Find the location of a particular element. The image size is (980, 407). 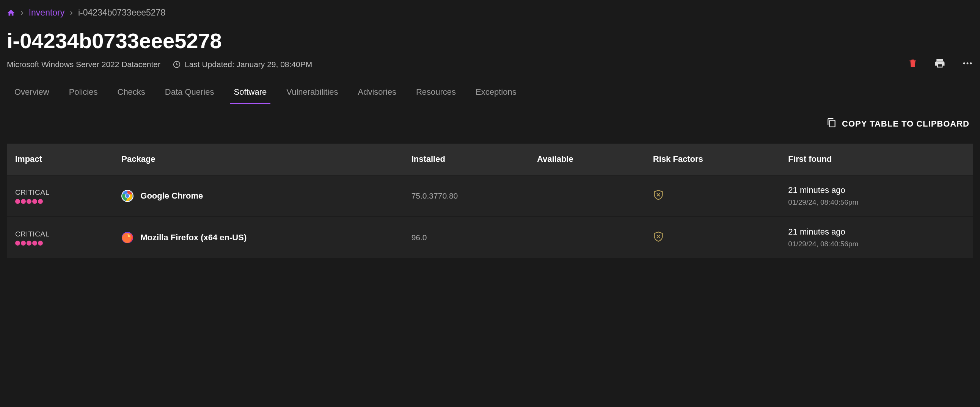

last-updated: Last Updated: January 29, 08:40PM is located at coordinates (248, 65).